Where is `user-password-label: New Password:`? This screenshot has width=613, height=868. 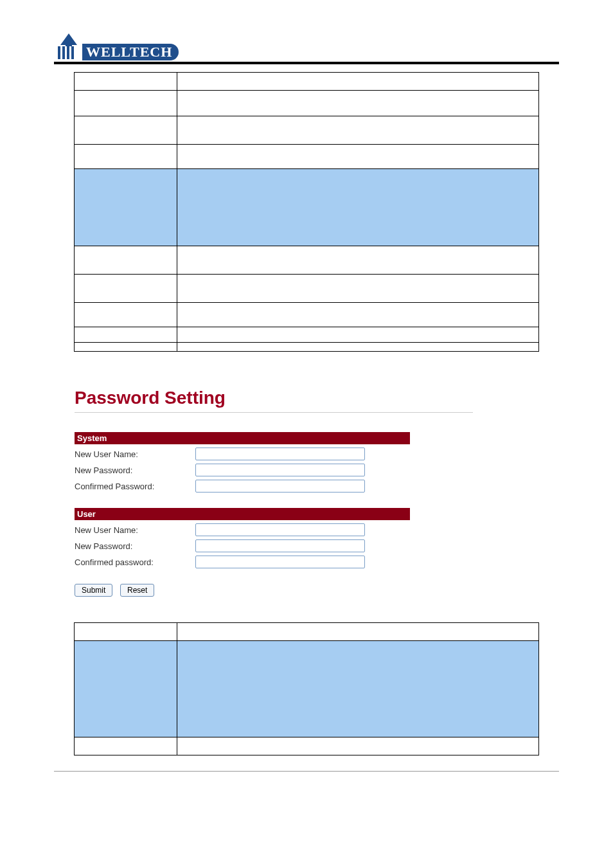 user-password-label: New Password: is located at coordinates (135, 547).